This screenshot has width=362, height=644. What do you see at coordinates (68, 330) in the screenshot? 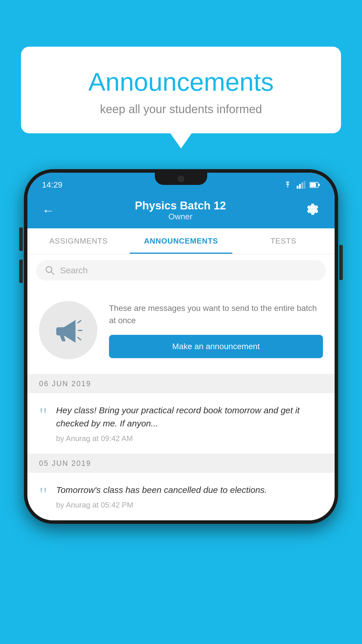
I see `megaphone-icon` at bounding box center [68, 330].